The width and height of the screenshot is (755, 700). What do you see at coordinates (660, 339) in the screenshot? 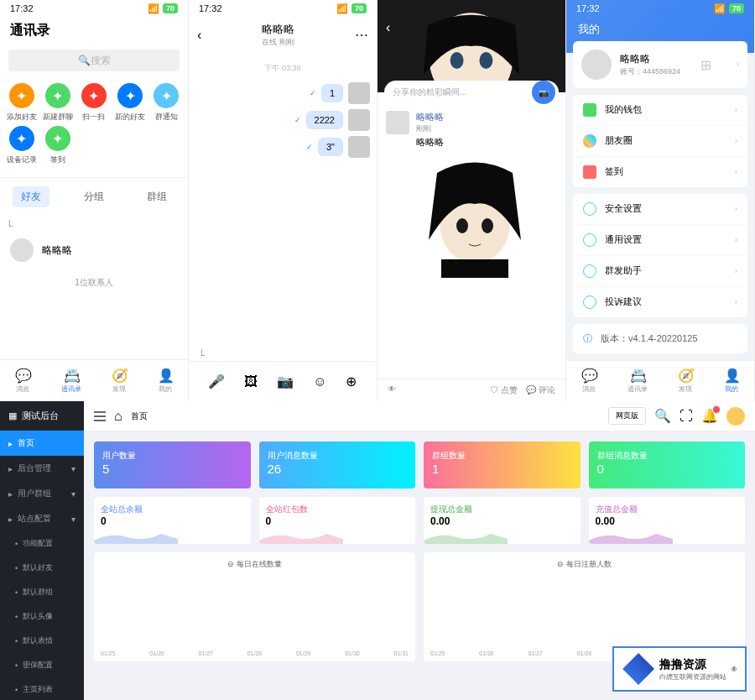
I see `version-info: ⓘ 版本：v4.1.4-20220125` at bounding box center [660, 339].